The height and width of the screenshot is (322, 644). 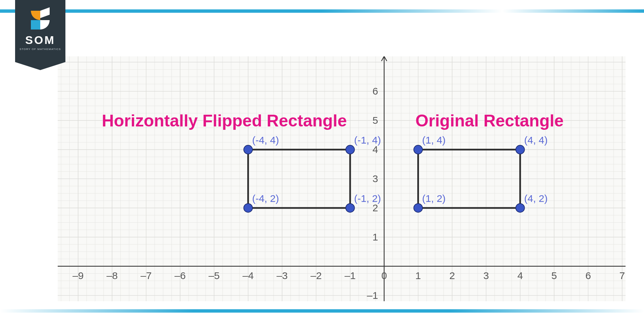 I want to click on title-flipped: Horizontally Flipped Rectangle, so click(x=224, y=121).